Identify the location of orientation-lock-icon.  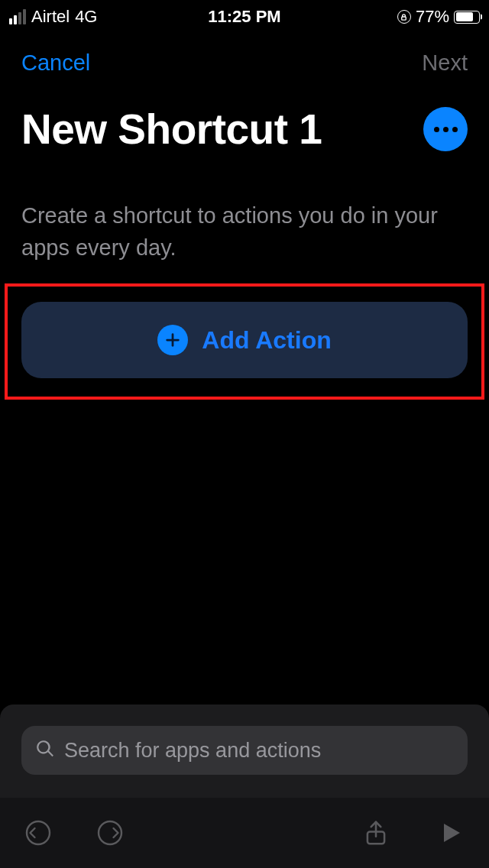
(404, 17).